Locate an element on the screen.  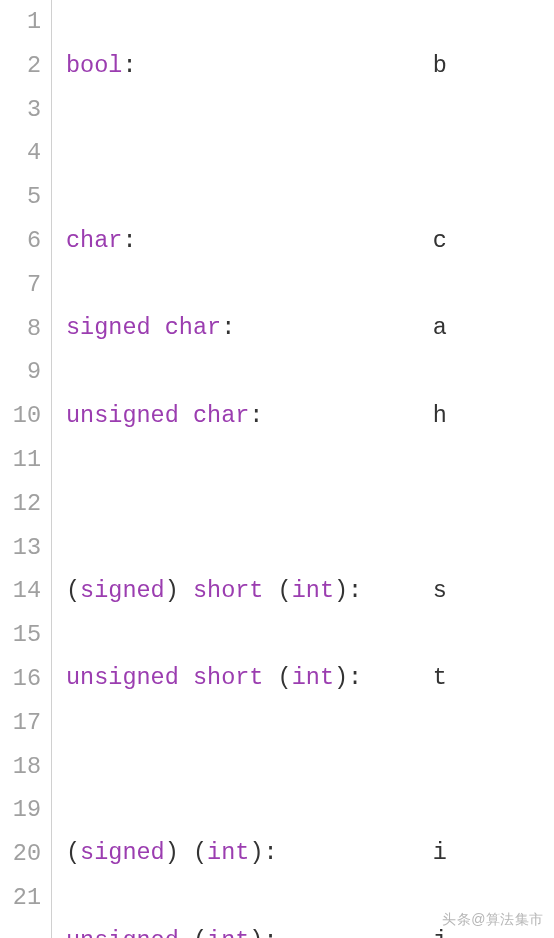
line-number: 11 is located at coordinates (20, 460).